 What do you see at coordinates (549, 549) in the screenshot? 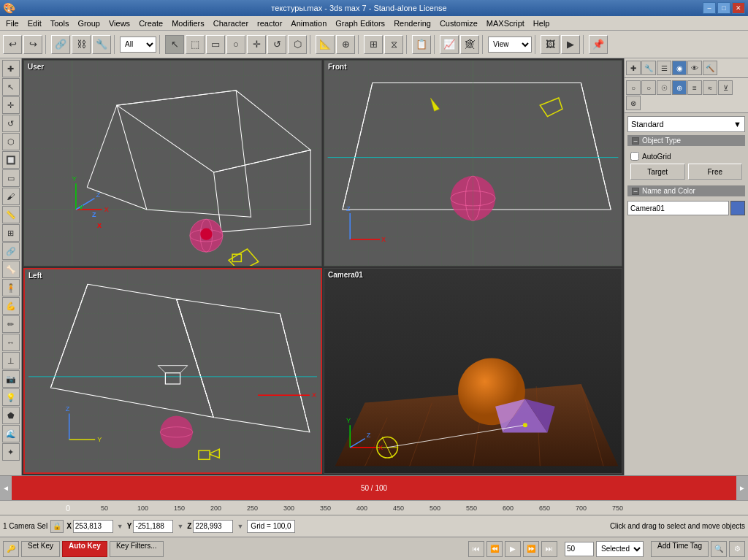
I see `go-end-button: ⏭` at bounding box center [549, 549].